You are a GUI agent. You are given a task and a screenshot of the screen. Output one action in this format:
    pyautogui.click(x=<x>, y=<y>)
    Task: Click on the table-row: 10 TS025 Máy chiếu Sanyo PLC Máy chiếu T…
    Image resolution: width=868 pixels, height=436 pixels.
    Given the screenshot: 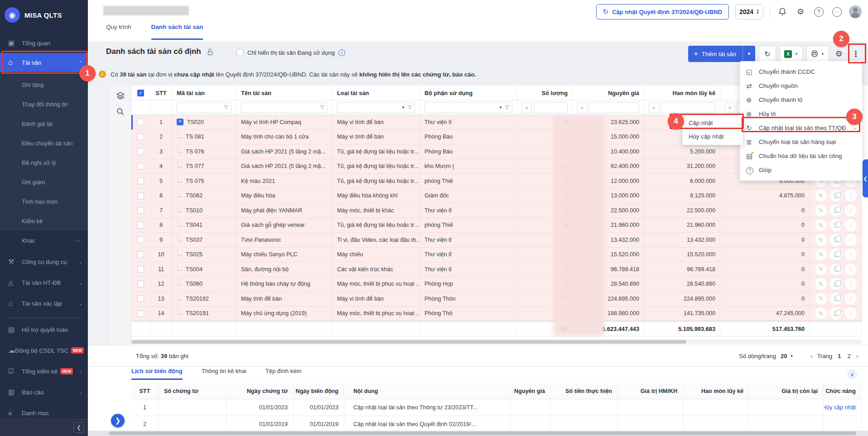 What is the action you would take?
    pyautogui.click(x=497, y=255)
    